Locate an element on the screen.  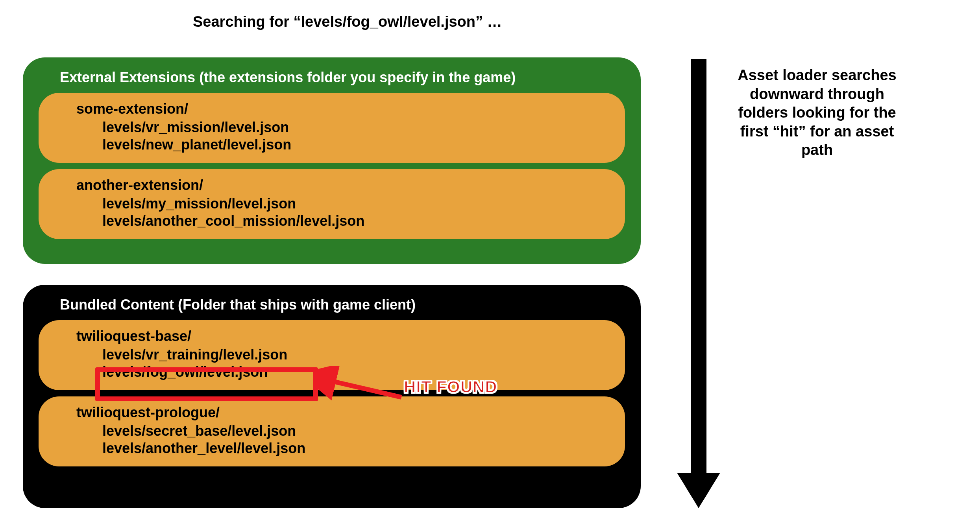
extension-item: another-extension/ levels/my_mission/lev… is located at coordinates (332, 204).